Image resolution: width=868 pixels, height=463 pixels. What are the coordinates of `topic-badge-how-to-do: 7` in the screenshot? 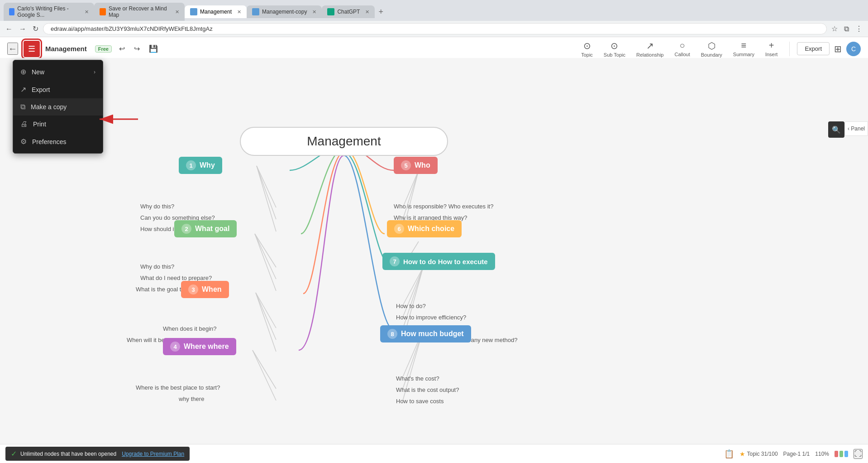 It's located at (395, 261).